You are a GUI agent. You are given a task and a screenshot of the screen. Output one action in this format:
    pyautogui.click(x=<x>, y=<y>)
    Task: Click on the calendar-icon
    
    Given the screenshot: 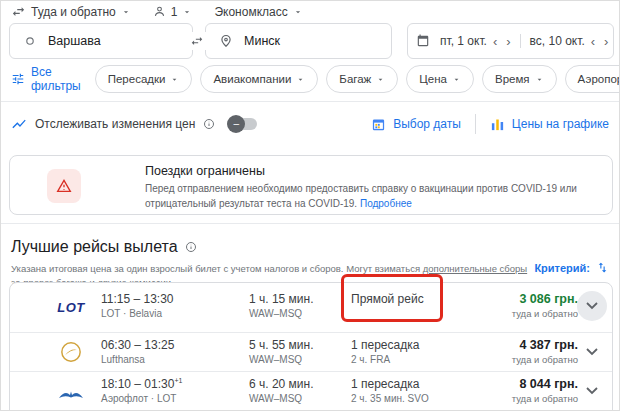 What is the action you would take?
    pyautogui.click(x=423, y=41)
    